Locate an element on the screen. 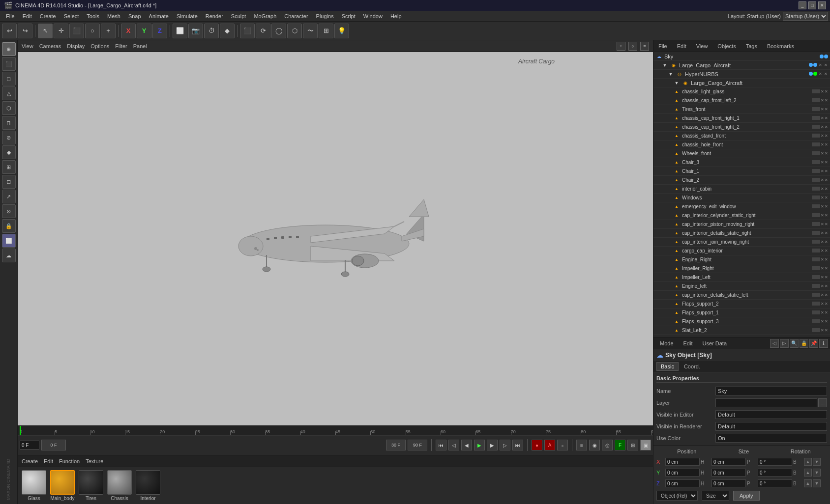 This screenshot has width=830, height=504. menu-plugins: Plugins is located at coordinates (325, 16).